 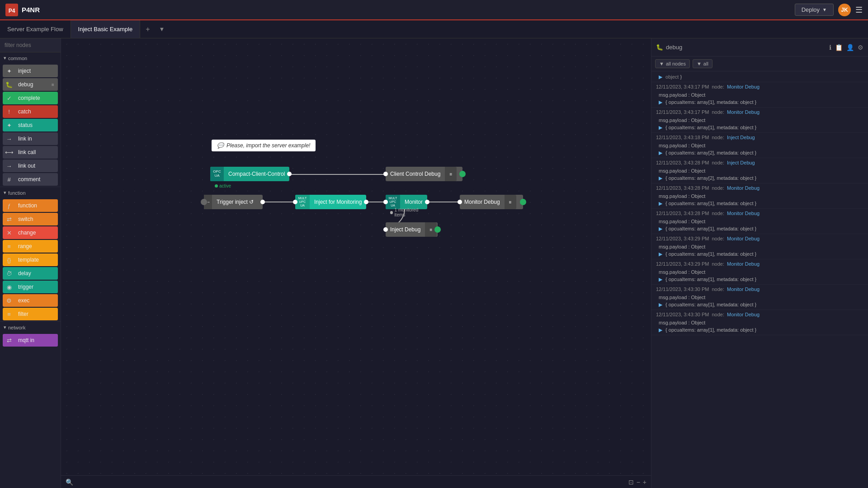 What do you see at coordinates (295, 202) in the screenshot?
I see `inject-monitor-input-port` at bounding box center [295, 202].